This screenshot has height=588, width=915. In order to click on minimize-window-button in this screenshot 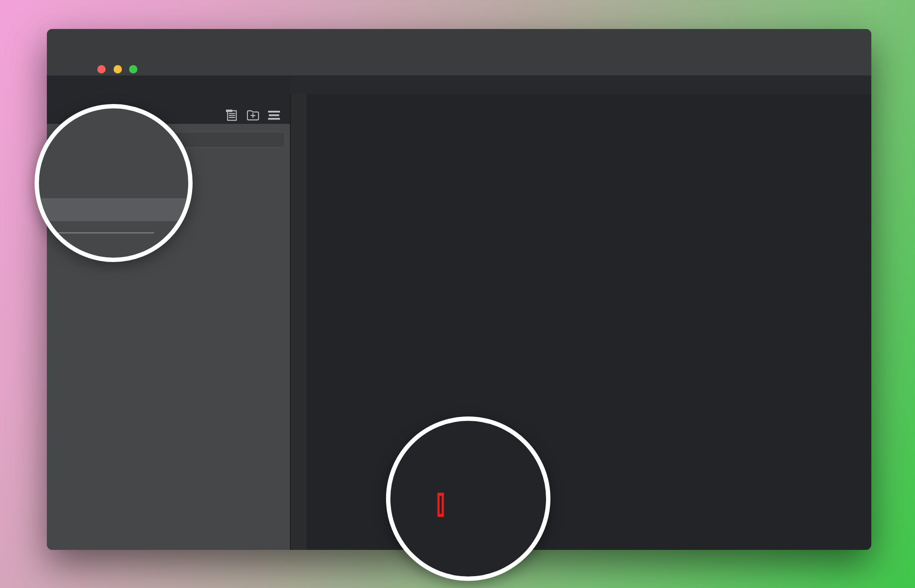, I will do `click(118, 69)`.